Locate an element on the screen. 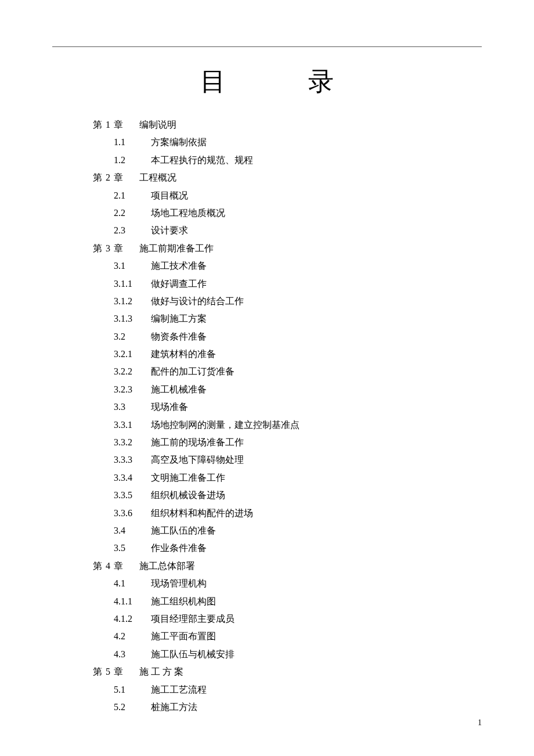  title-left: 目 is located at coordinates (213, 81).